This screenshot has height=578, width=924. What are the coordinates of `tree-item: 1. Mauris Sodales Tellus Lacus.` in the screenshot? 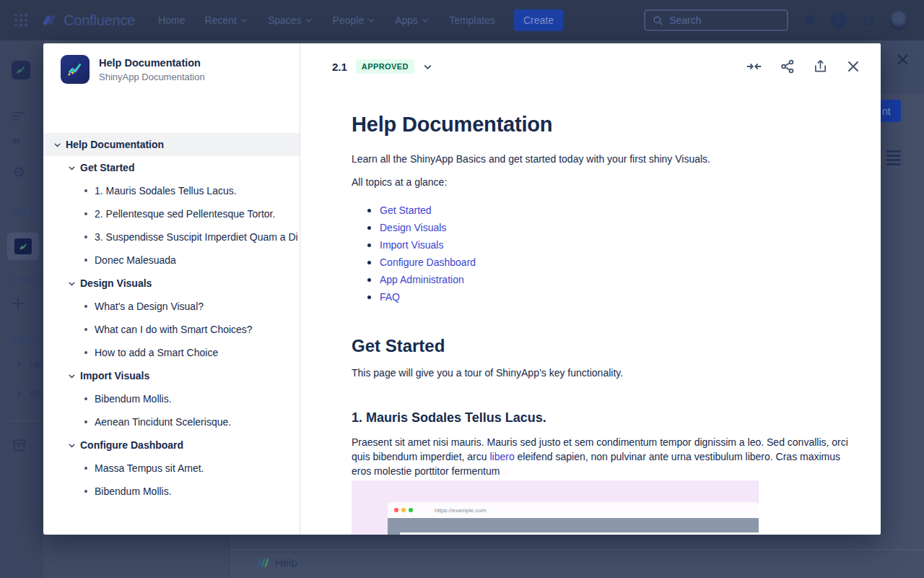 It's located at (172, 191).